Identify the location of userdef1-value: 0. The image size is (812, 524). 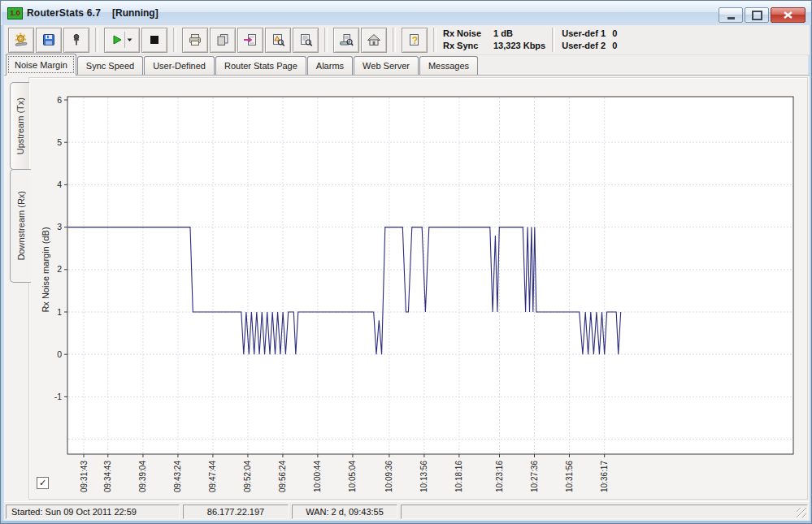
(614, 34).